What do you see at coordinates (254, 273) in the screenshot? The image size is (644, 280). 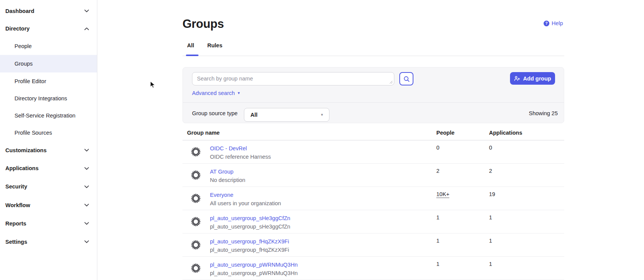 I see `group-description: pl_auto_usergroup_pWRNMuQ3Hn` at bounding box center [254, 273].